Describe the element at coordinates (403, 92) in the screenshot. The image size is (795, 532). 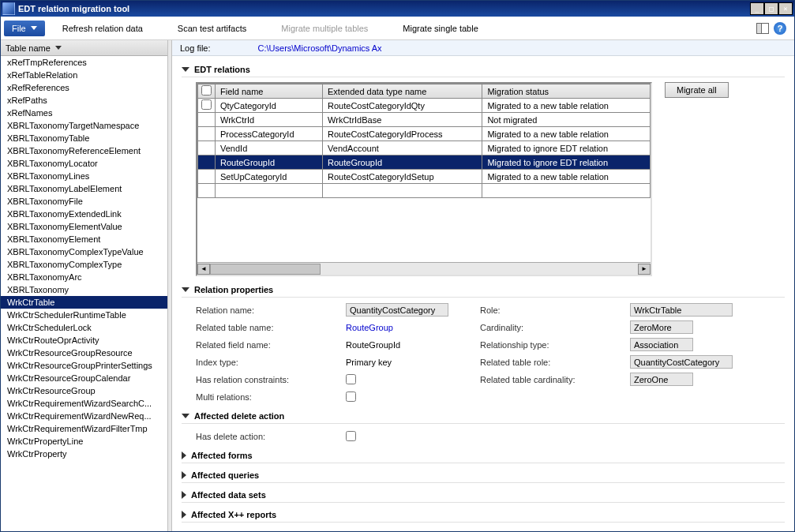
I see `col-edt-name: Extended data type name` at that location.